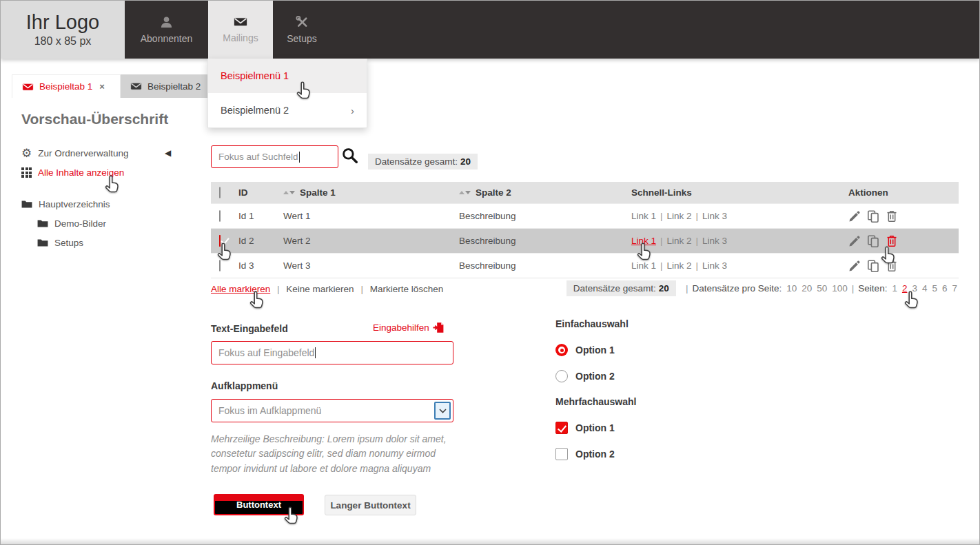  I want to click on page-4: 4, so click(925, 288).